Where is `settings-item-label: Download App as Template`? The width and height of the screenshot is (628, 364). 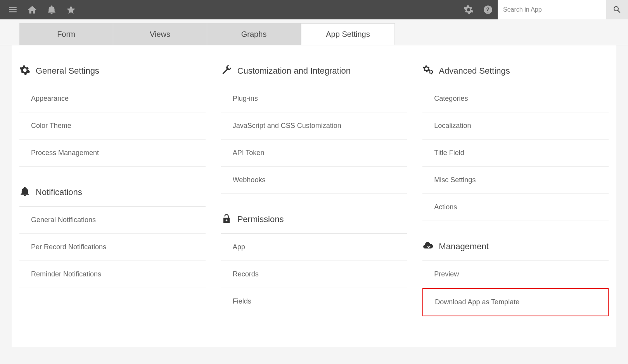
settings-item-label: Download App as Template is located at coordinates (477, 302).